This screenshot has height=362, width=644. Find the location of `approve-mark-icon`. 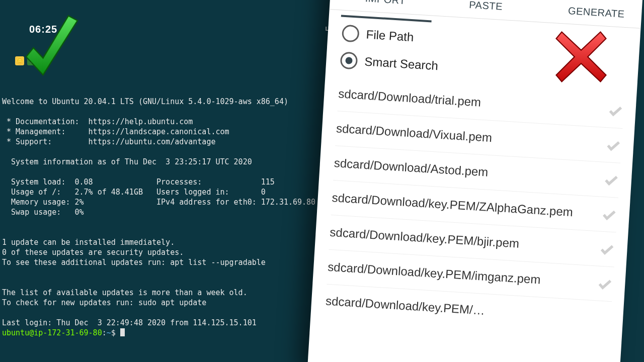

approve-mark-icon is located at coordinates (50, 51).